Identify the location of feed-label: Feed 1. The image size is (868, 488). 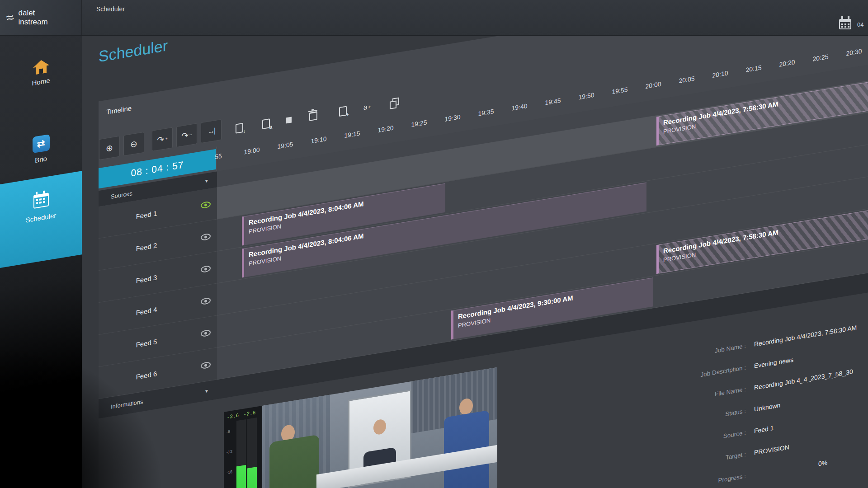
(158, 212).